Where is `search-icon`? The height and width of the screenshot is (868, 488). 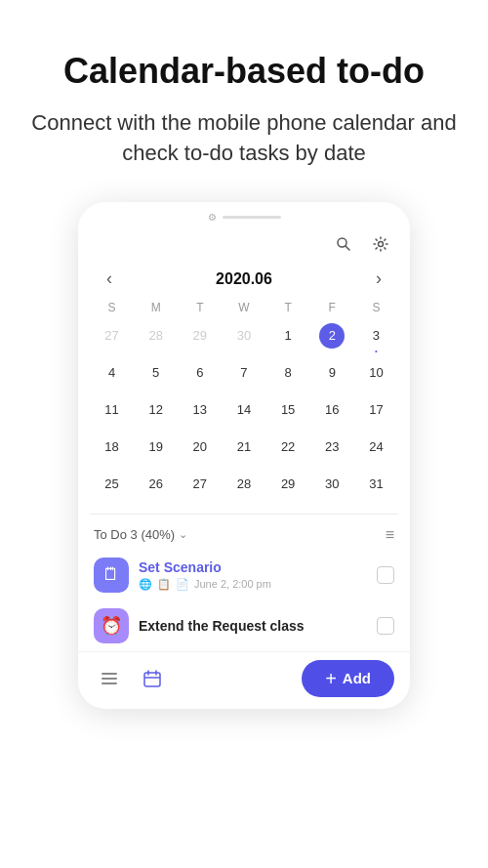
search-icon is located at coordinates (344, 244).